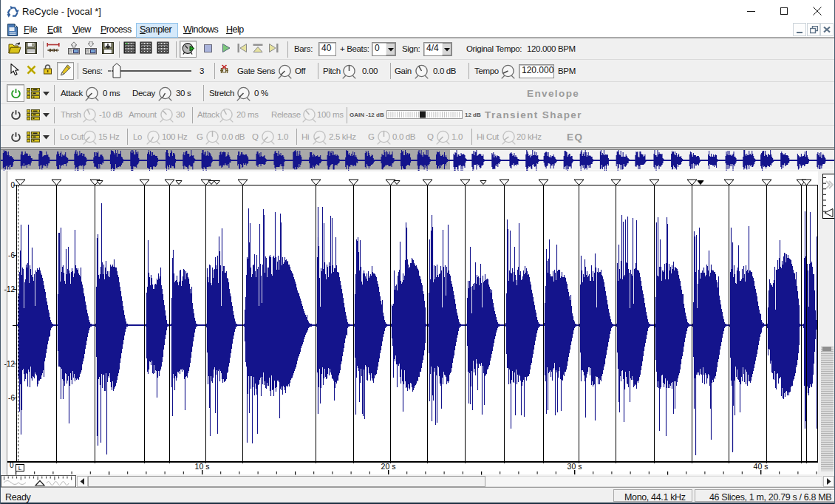 This screenshot has height=504, width=835. Describe the element at coordinates (202, 466) in the screenshot. I see `svg-text: 10 s` at that location.